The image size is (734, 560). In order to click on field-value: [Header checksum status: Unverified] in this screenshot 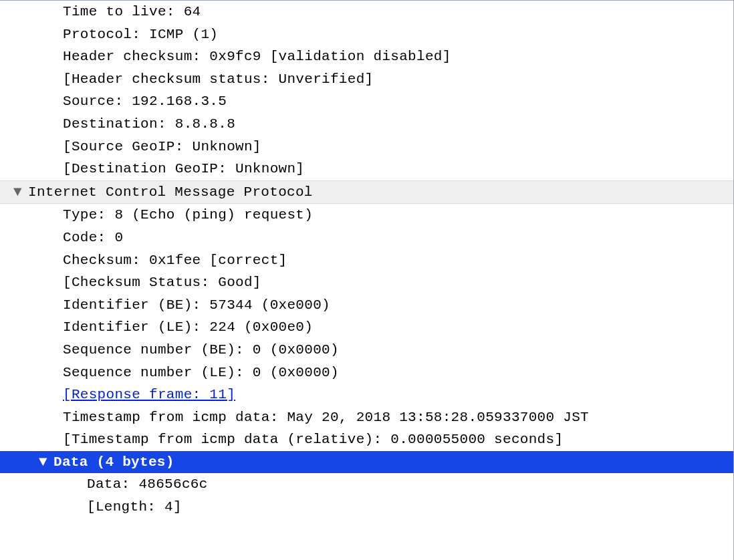, I will do `click(218, 80)`.